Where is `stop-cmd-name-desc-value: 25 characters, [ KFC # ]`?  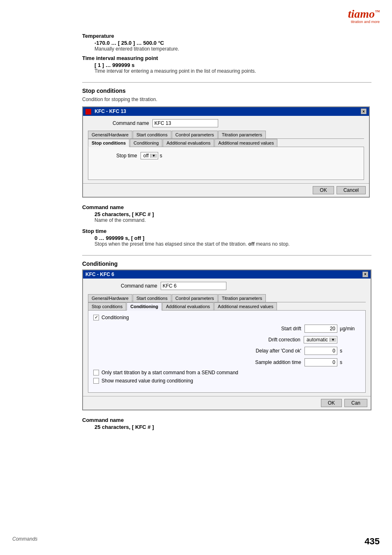 stop-cmd-name-desc-value: 25 characters, [ KFC # ] is located at coordinates (233, 214).